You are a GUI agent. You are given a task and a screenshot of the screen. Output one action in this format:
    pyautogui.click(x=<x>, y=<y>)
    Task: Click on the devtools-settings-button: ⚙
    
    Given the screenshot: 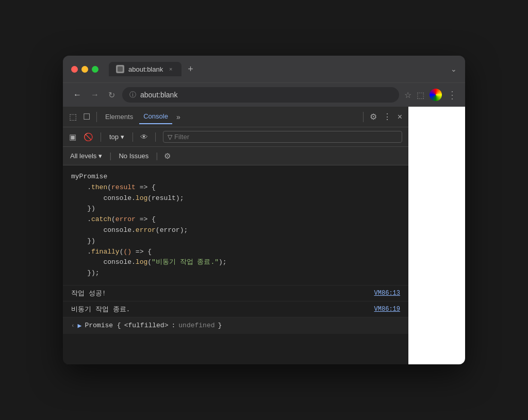 What is the action you would take?
    pyautogui.click(x=373, y=116)
    